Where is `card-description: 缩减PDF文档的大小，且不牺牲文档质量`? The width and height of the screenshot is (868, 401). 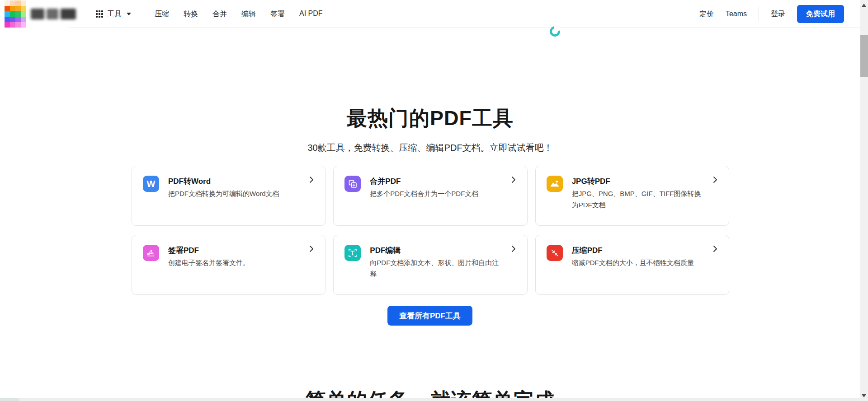
card-description: 缩减PDF文档的大小，且不牺牲文档质量 is located at coordinates (633, 263).